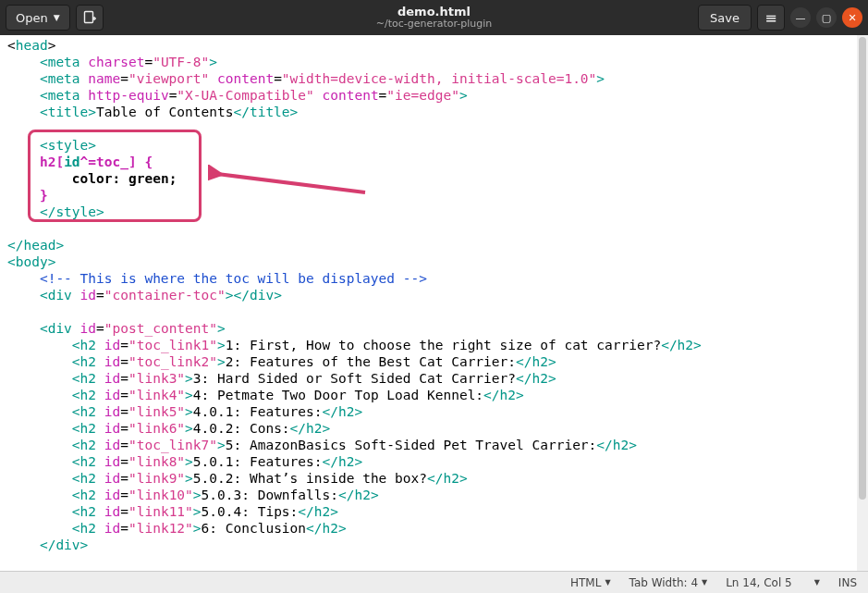 The height and width of the screenshot is (593, 868). Describe the element at coordinates (434, 24) in the screenshot. I see `file-path: ~/toc-generator-plugin` at that location.